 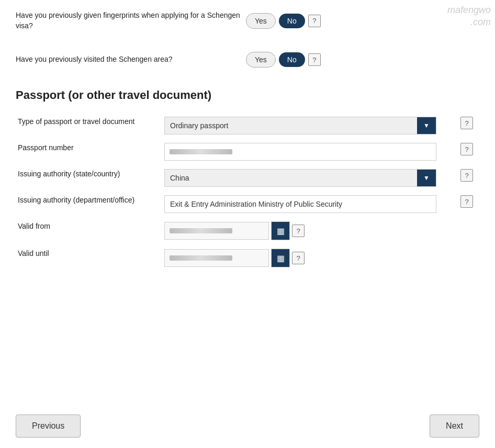 What do you see at coordinates (291, 178) in the screenshot?
I see `authority-country-select: China` at bounding box center [291, 178].